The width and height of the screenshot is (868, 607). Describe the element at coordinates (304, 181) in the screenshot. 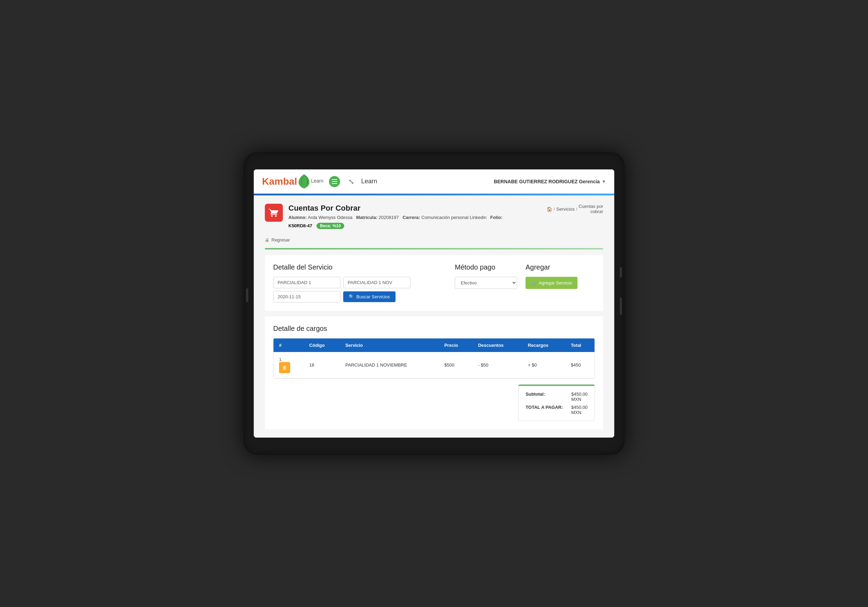

I see `logo-leaf-icon` at that location.